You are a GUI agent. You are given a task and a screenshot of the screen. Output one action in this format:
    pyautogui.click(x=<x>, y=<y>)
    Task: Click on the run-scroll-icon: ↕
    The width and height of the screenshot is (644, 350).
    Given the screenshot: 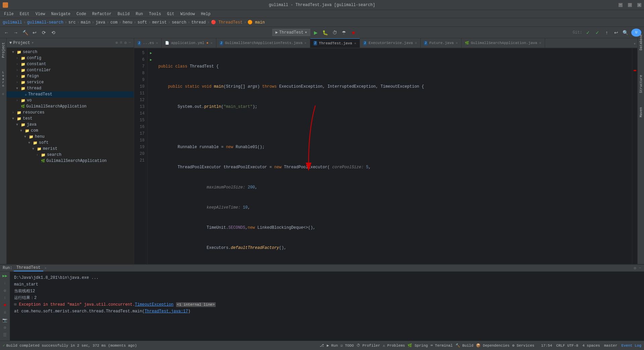 What is the action you would take?
    pyautogui.click(x=5, y=298)
    